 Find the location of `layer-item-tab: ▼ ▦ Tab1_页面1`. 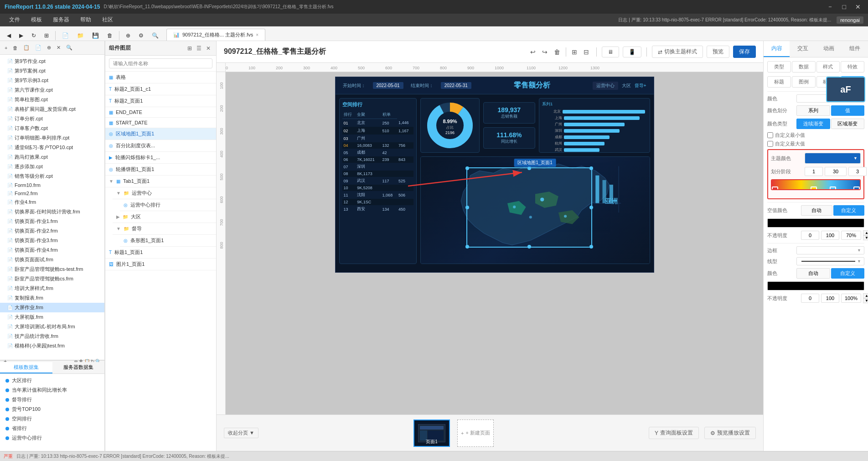

layer-item-tab: ▼ ▦ Tab1_页面1 is located at coordinates (160, 181).